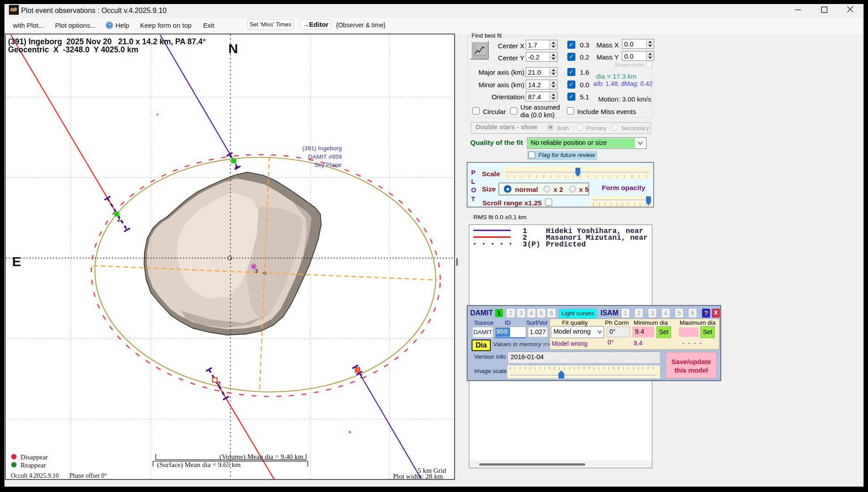 Image resolution: width=868 pixels, height=492 pixels. I want to click on svg-text: Disappear, so click(34, 457).